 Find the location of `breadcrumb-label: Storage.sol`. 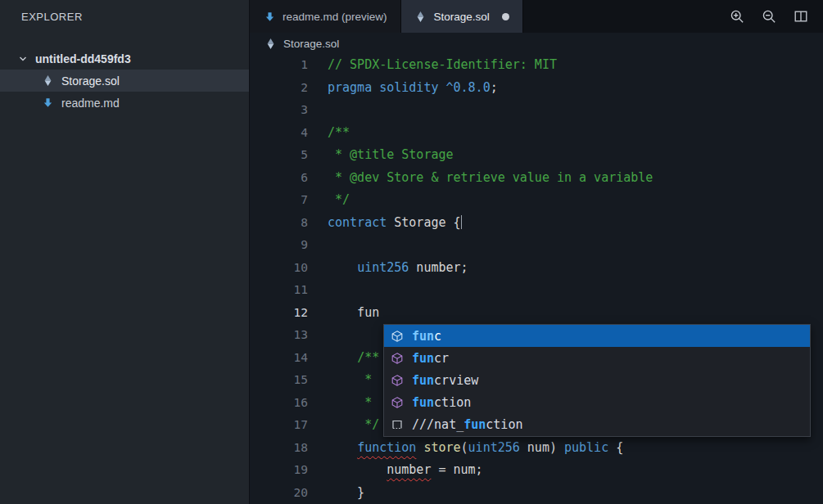

breadcrumb-label: Storage.sol is located at coordinates (311, 44).